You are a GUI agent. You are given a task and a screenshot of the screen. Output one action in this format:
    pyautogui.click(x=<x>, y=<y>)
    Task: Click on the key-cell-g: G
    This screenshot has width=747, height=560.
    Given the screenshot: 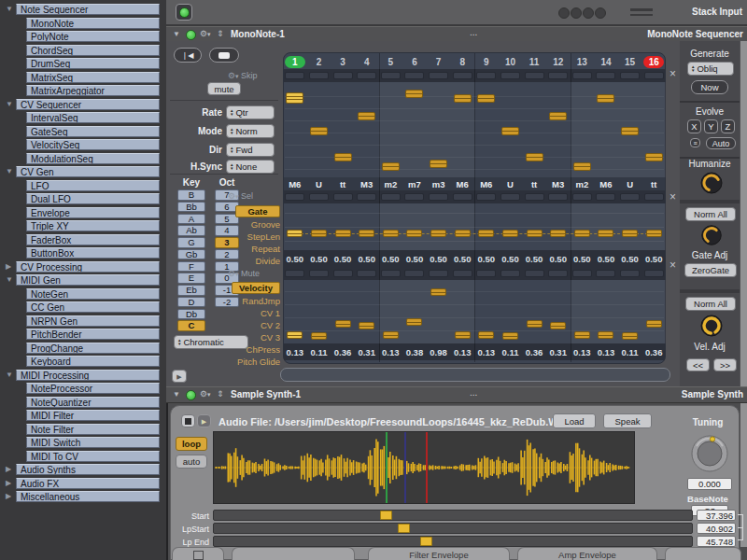 What is the action you would take?
    pyautogui.click(x=191, y=243)
    